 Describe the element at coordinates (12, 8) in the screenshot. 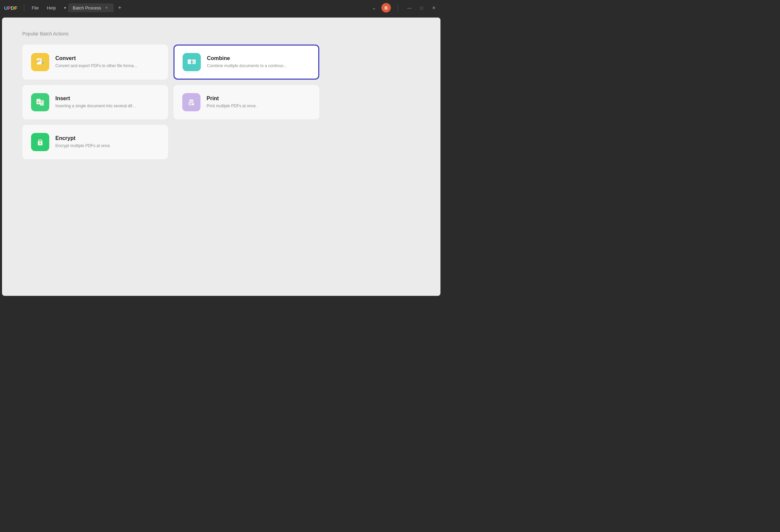

I see `logo-d: D` at that location.